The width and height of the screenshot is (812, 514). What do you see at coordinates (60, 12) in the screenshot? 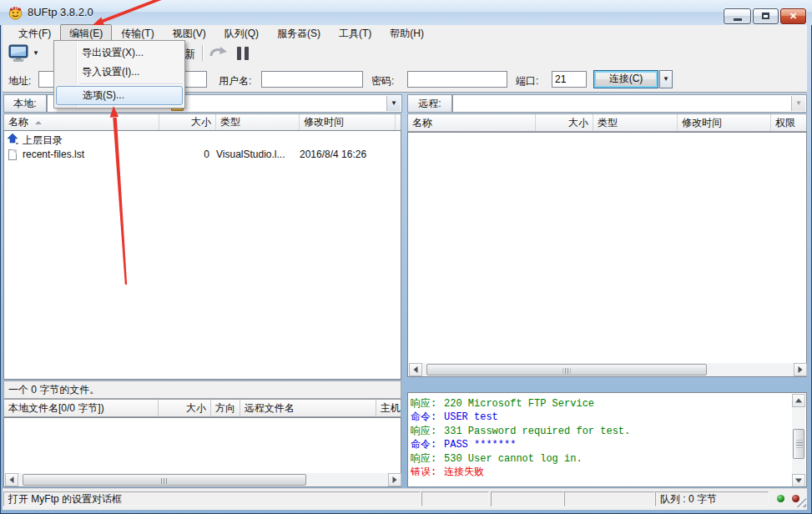
I see `window-title: 8UFtp 3.8.2.0` at bounding box center [60, 12].